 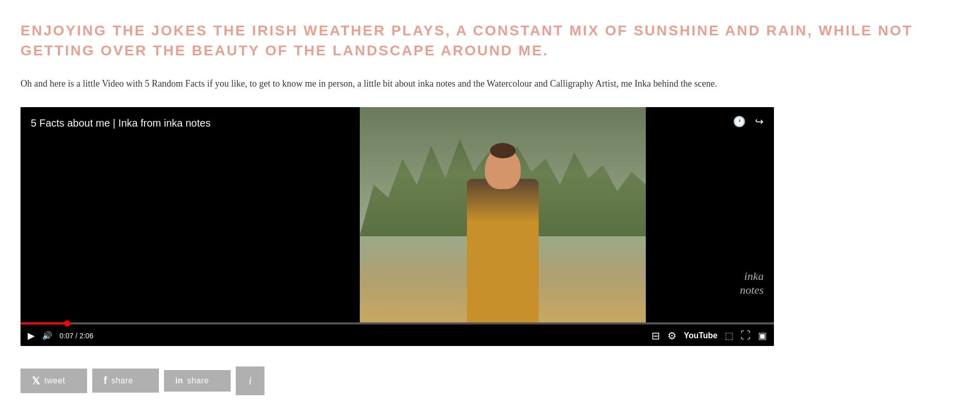 What do you see at coordinates (106, 380) in the screenshot?
I see `facebook-icon: f` at bounding box center [106, 380].